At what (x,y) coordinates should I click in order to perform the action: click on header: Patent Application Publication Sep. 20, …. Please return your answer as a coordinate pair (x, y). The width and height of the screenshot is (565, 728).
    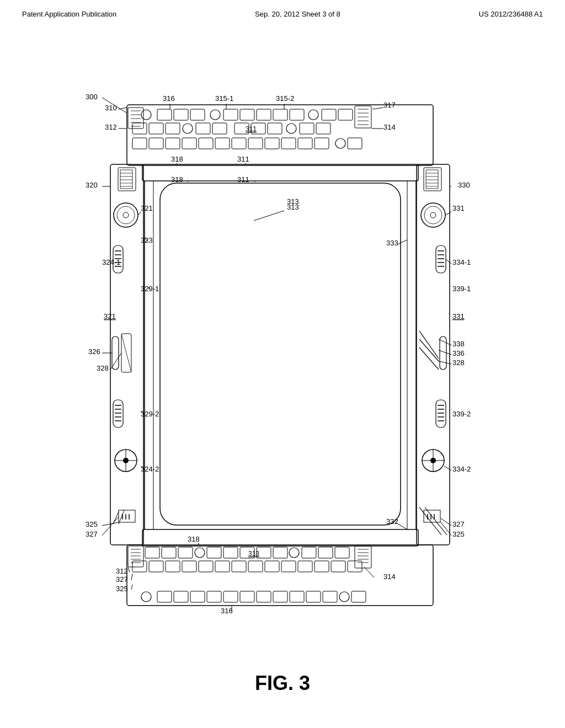
    Looking at the image, I should click on (282, 12).